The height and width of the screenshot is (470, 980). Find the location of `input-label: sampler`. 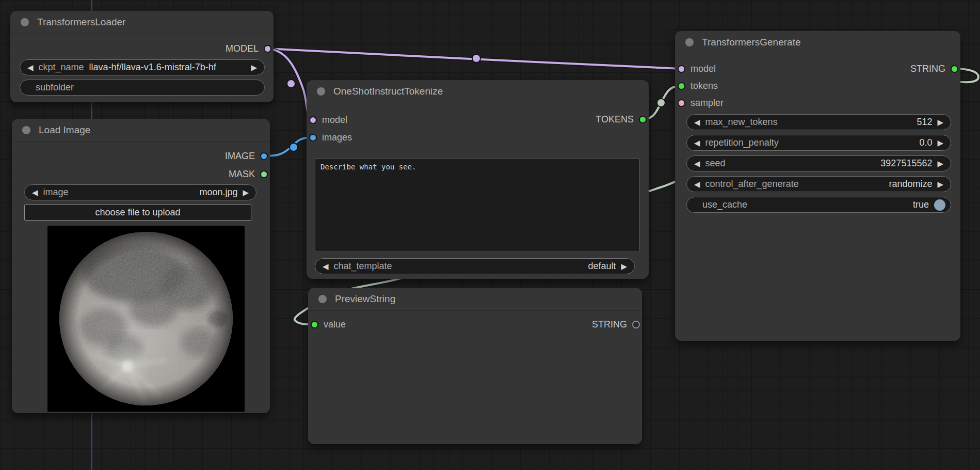

input-label: sampler is located at coordinates (707, 103).